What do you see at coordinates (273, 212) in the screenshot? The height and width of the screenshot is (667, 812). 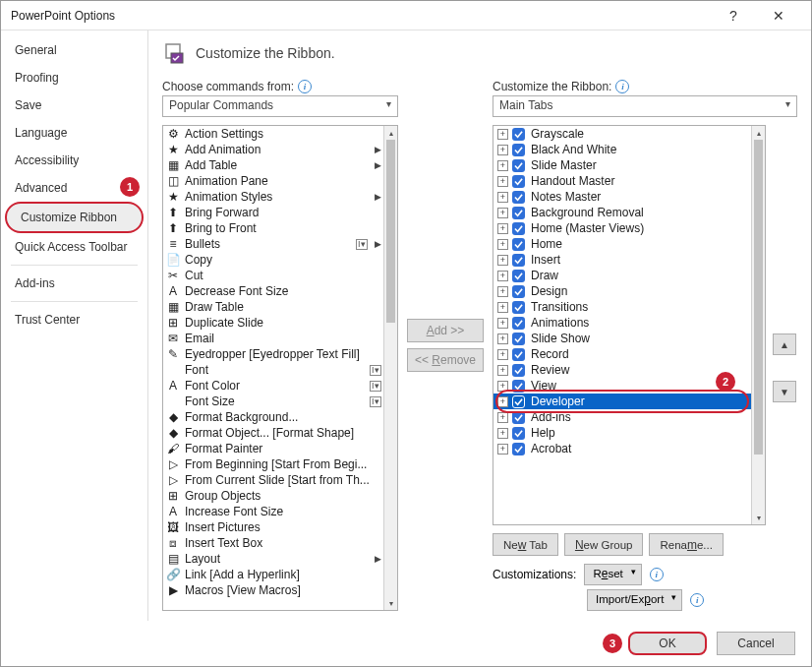 I see `command-item: ⬆Bring Forward` at bounding box center [273, 212].